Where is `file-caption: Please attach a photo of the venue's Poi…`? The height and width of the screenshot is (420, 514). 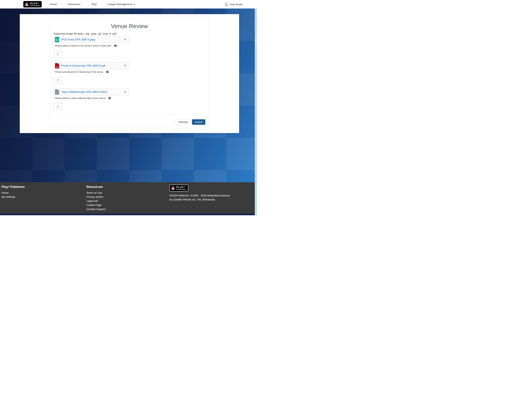
file-caption: Please attach a photo of the venue's Poi… is located at coordinates (83, 46).